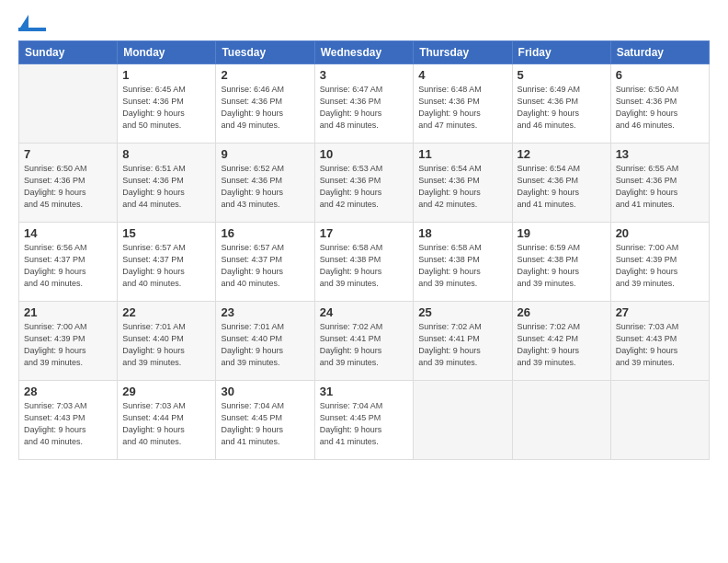 The image size is (728, 563). Describe the element at coordinates (68, 266) in the screenshot. I see `day-info: Sunrise: 6:56 AMSunset: 4:37 PMDaylight:…` at that location.